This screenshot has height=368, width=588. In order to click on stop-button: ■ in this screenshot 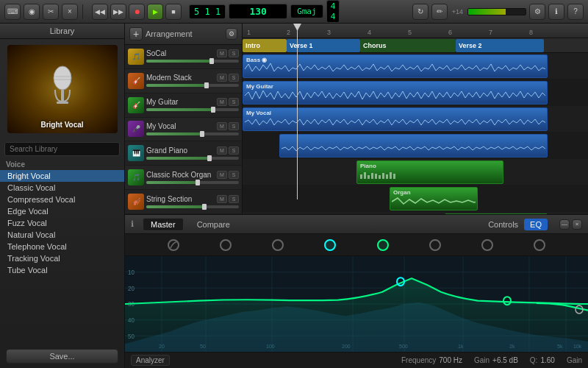, I will do `click(173, 12)`.